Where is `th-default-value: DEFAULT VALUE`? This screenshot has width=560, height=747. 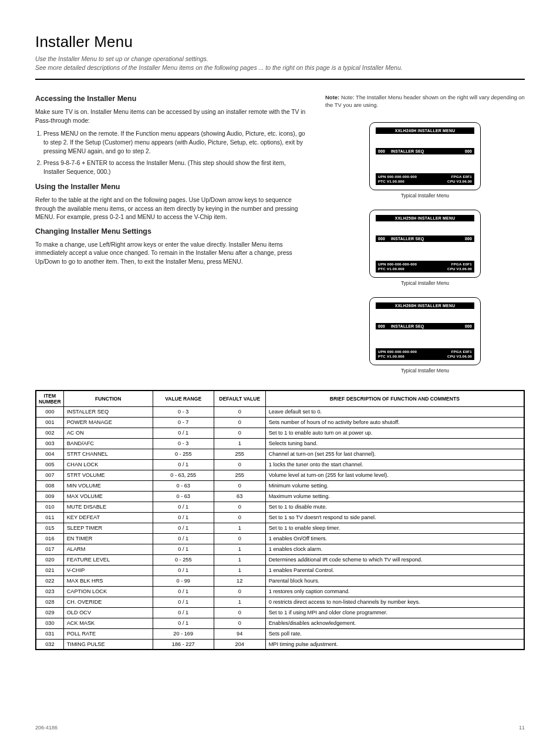
th-default-value: DEFAULT VALUE is located at coordinates (239, 399).